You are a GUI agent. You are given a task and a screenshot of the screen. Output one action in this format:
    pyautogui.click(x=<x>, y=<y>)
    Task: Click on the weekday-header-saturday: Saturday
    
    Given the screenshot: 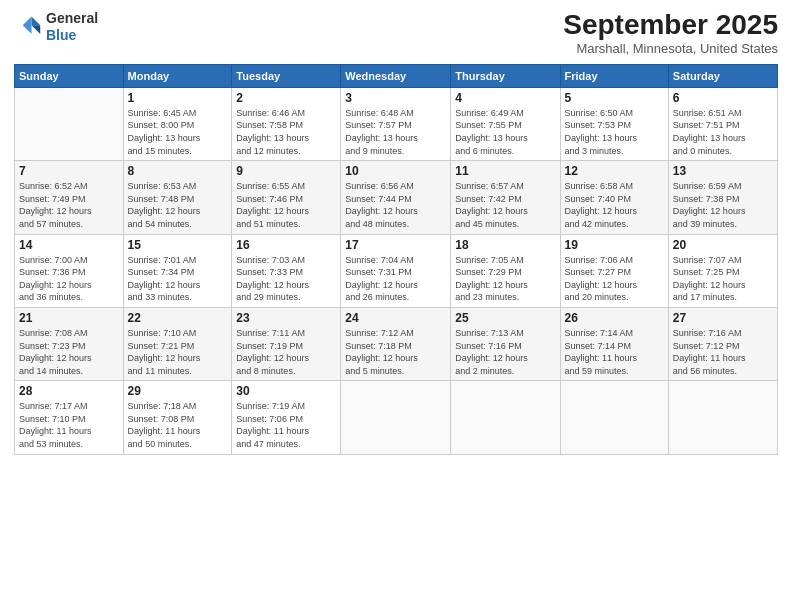 What is the action you would take?
    pyautogui.click(x=722, y=76)
    